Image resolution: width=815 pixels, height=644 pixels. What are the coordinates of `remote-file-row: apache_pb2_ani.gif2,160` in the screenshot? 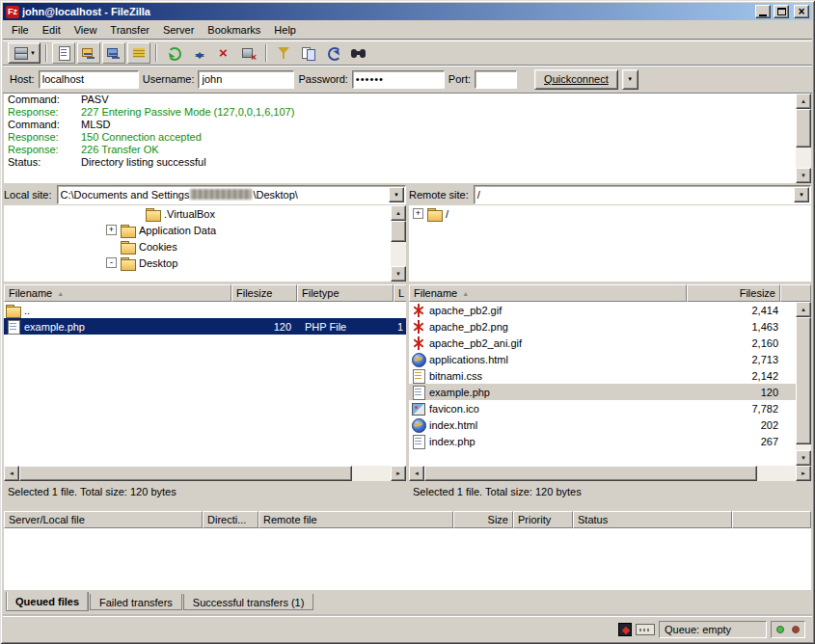 It's located at (610, 343).